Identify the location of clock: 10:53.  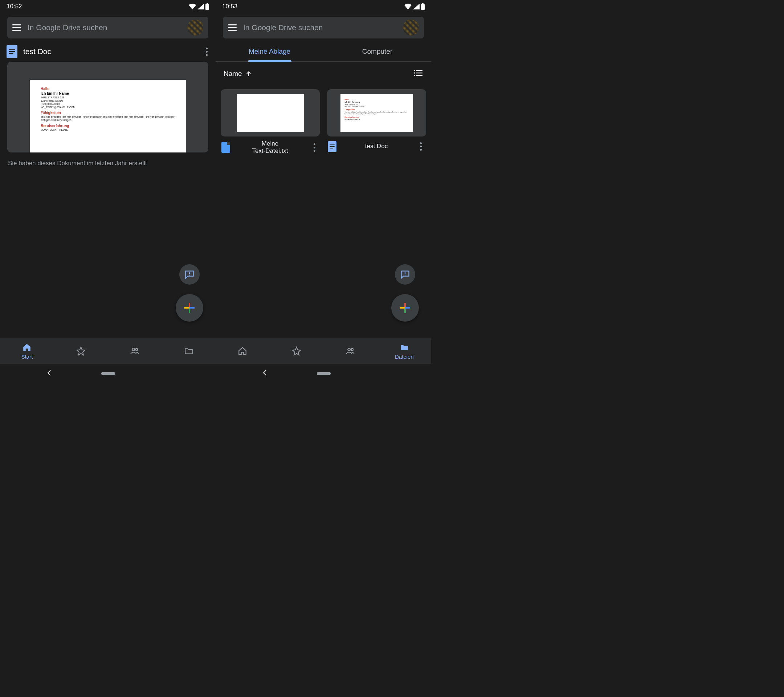
(230, 7).